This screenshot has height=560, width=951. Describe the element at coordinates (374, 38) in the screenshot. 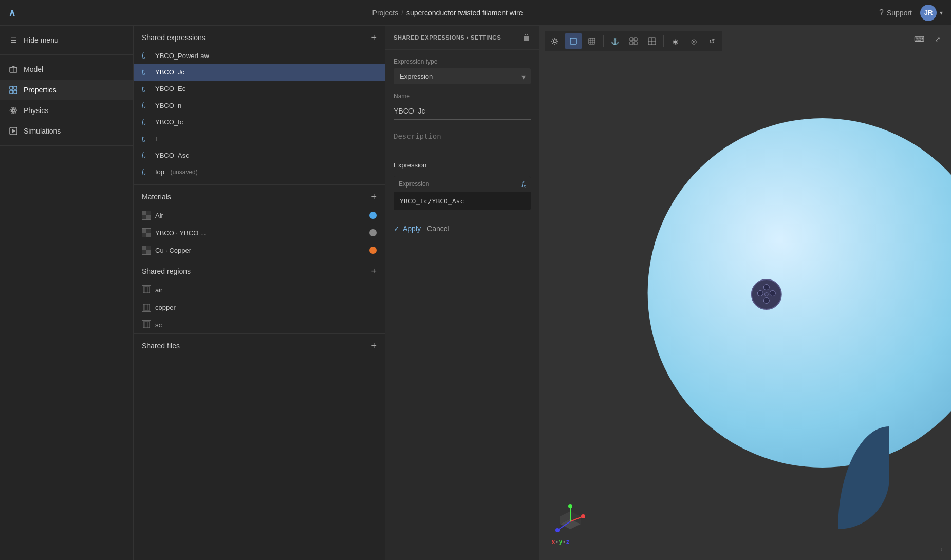

I see `add-expression-button: +` at that location.